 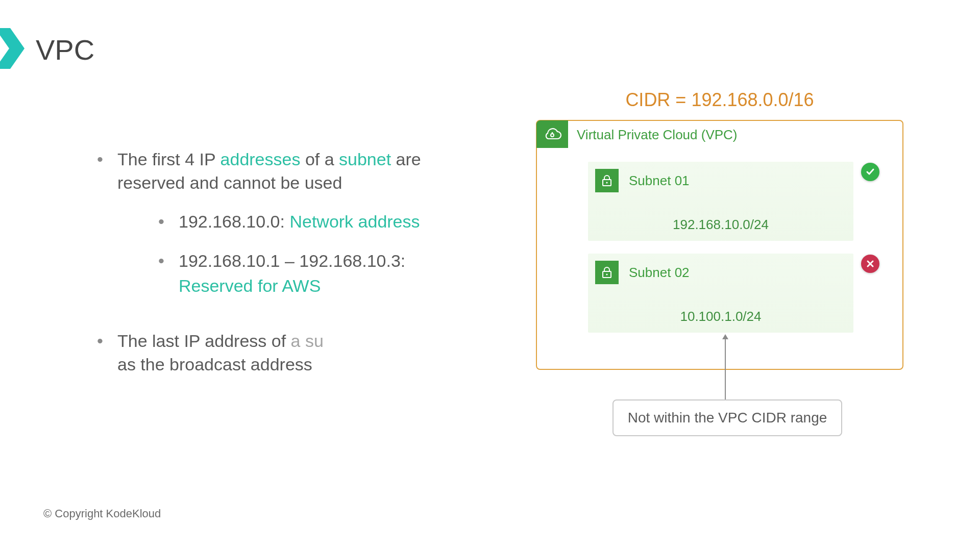 I want to click on text: 192.168.10.0:, so click(x=234, y=221).